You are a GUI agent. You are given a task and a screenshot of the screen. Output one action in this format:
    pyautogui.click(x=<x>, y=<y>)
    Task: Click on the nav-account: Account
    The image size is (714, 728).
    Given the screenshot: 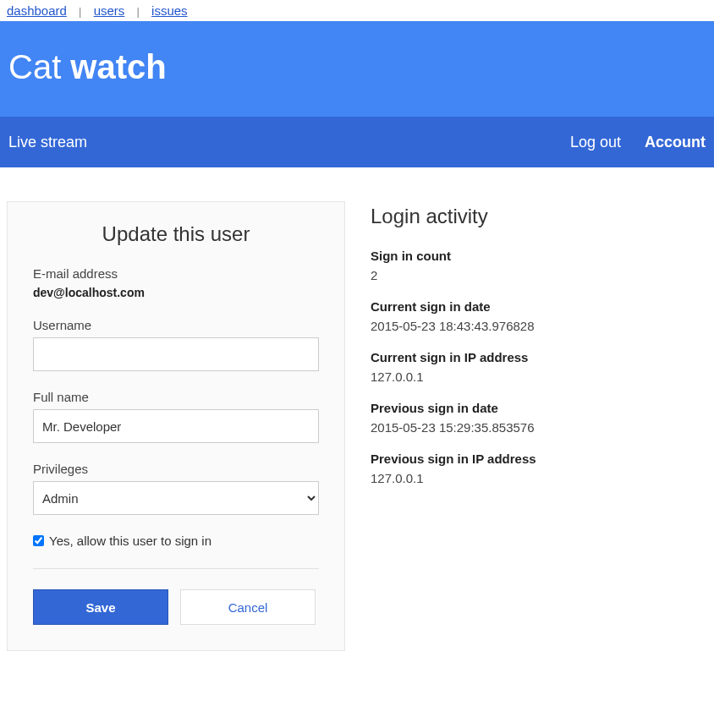 What is the action you would take?
    pyautogui.click(x=675, y=142)
    